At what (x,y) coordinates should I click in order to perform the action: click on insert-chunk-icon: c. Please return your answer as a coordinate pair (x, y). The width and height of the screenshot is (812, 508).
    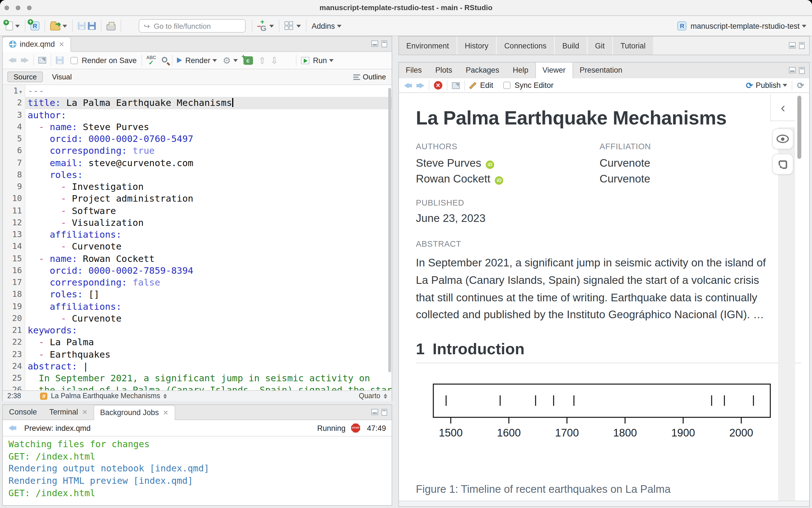
    Looking at the image, I should click on (248, 60).